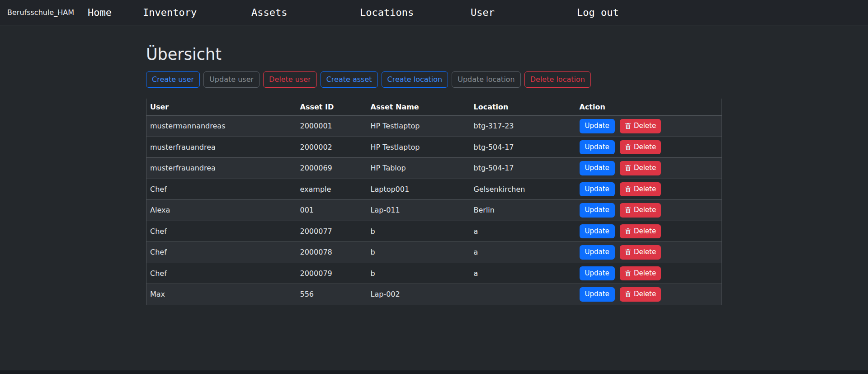  I want to click on cell-user: Alexa, so click(222, 211).